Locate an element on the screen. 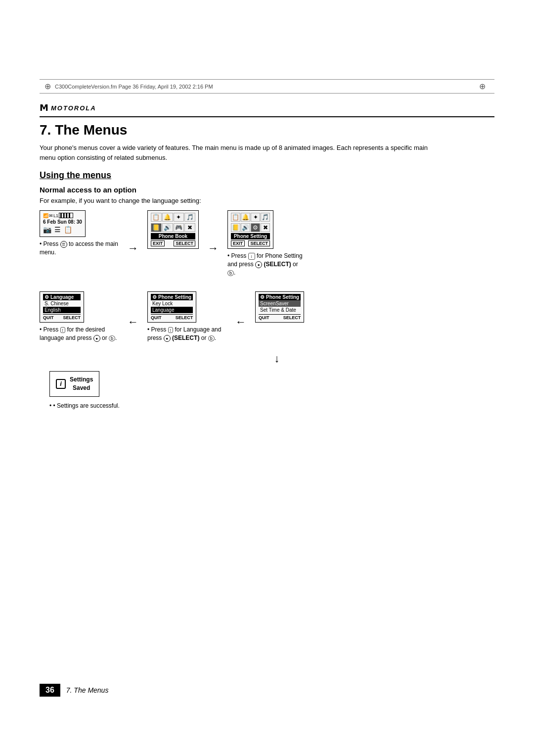 This screenshot has height=756, width=534. phone-screen-home: 📶 ✉ L1 ▌▌▌▌ 6 Feb Sun 08: 30 📷 ☰ 📋 is located at coordinates (62, 224).